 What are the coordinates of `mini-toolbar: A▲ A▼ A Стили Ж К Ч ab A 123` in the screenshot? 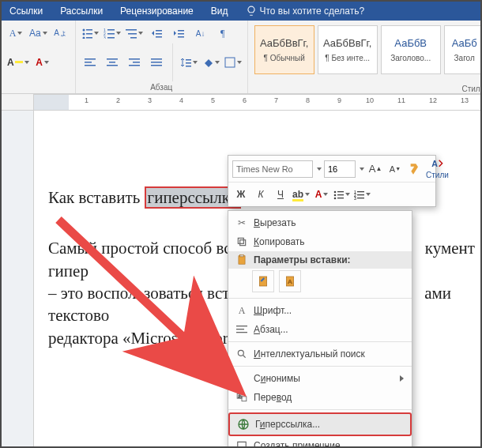 It's located at (332, 181).